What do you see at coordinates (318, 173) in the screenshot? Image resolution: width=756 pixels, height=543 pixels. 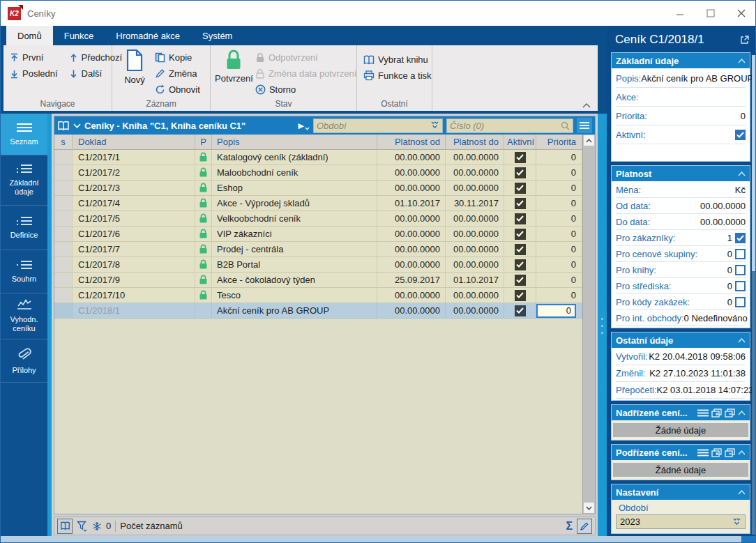 I see `table-row: C1/2017/2Maloobchodní ceník00.00.000000.…` at bounding box center [318, 173].